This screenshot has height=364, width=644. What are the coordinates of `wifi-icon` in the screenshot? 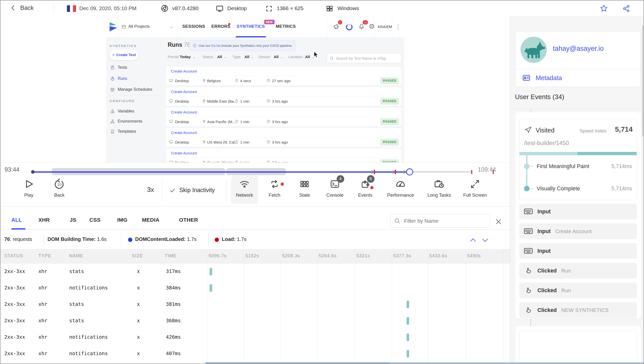 It's located at (244, 184).